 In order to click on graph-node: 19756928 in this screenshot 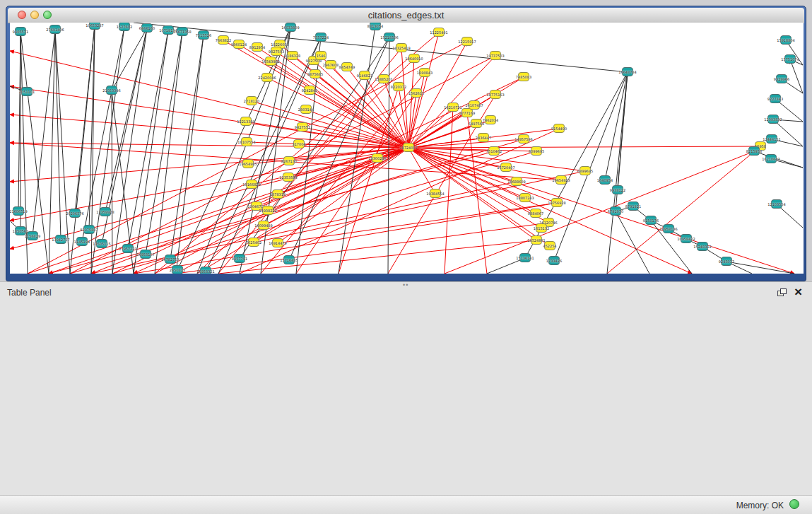, I will do `click(557, 202)`.